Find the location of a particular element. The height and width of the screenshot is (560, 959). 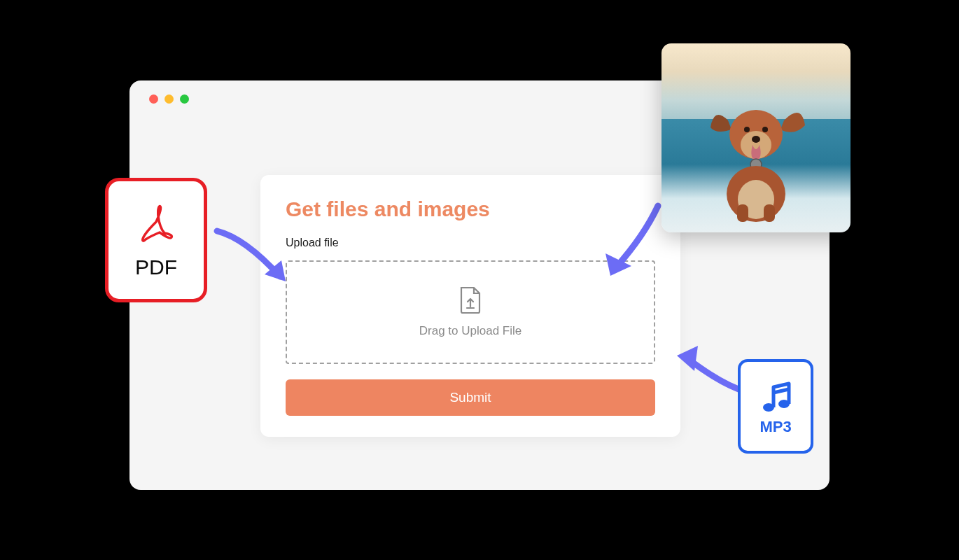

mp3-label: MP3 is located at coordinates (776, 427).